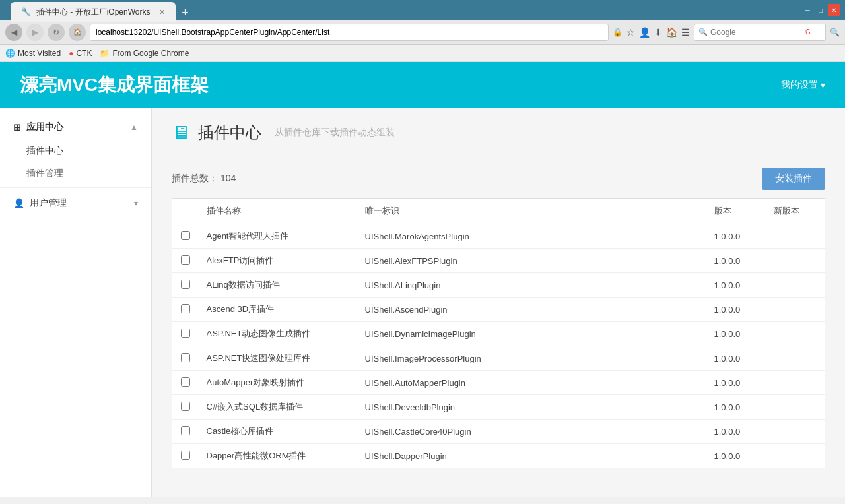 Image resolution: width=845 pixels, height=504 pixels. Describe the element at coordinates (278, 431) in the screenshot. I see `row-name: Castle核心库插件` at that location.